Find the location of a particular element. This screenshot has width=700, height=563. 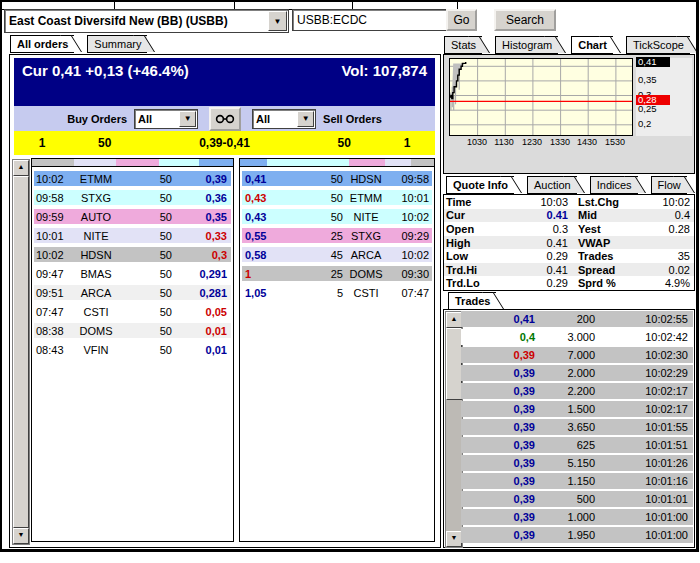

buy-order-row: 10:02HDSN500,3 is located at coordinates (132, 254).